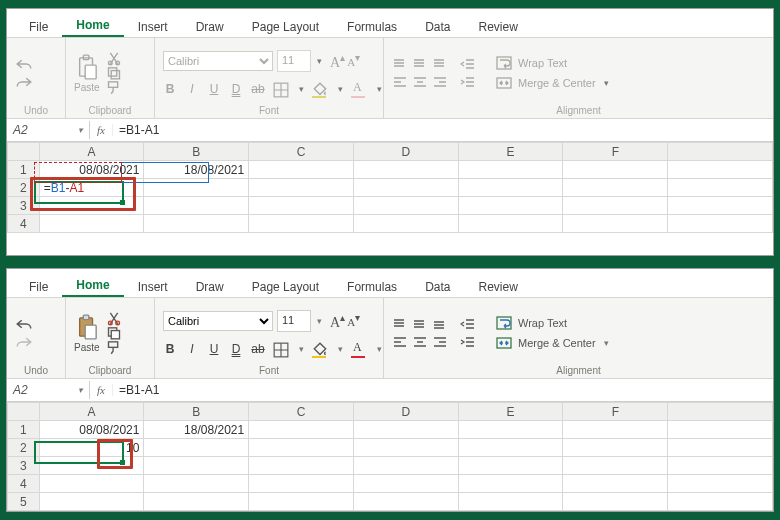 The image size is (780, 520). I want to click on cell-a2: 10, so click(92, 448).